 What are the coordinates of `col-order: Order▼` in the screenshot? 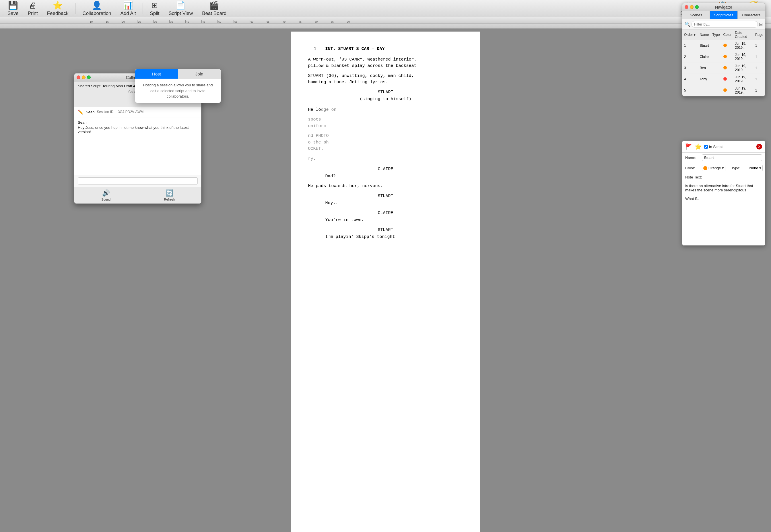 It's located at (690, 35).